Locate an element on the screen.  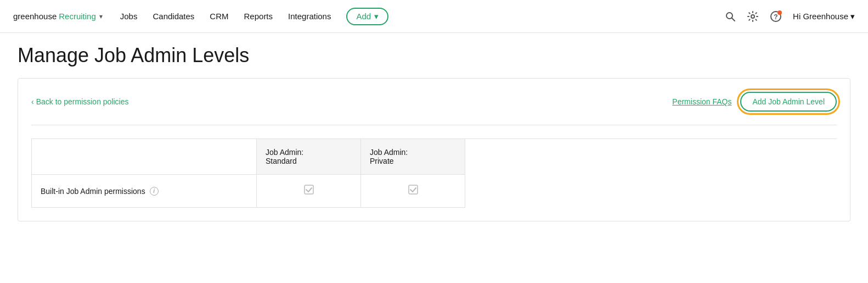
add-job-admin-level-button: Add Job Admin Level is located at coordinates (788, 102).